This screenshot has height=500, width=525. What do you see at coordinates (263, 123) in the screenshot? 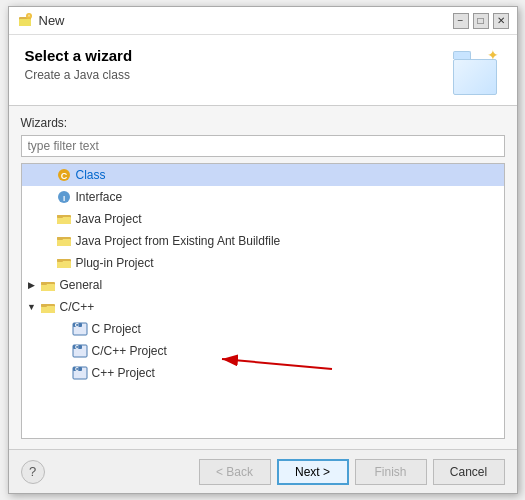
I see `wizards-label: Wizards:` at bounding box center [263, 123].